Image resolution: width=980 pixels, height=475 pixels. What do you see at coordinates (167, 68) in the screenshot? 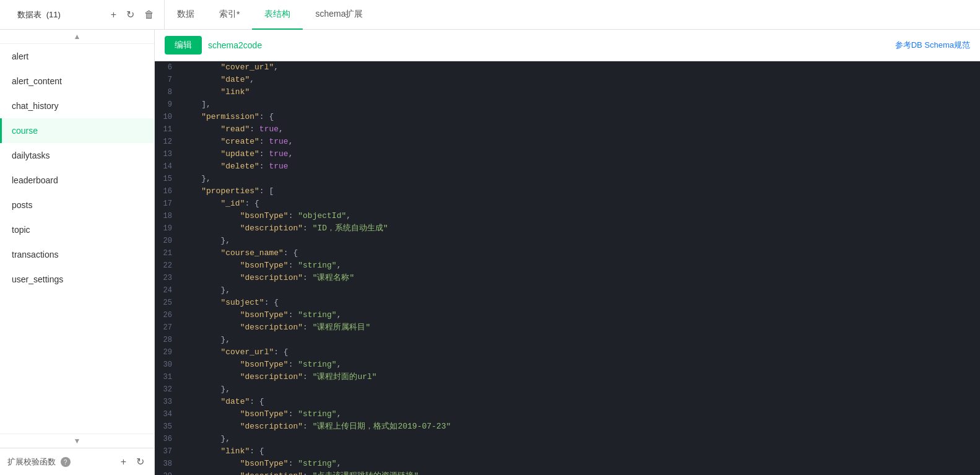
I see `line-number: 6` at bounding box center [167, 68].